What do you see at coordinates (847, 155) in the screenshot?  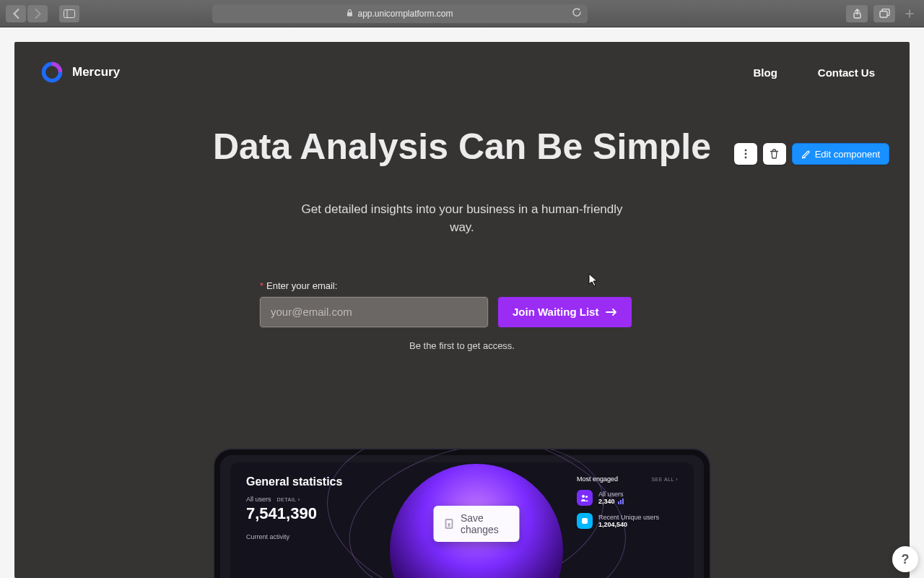 I see `edit-component-label: Edit component` at bounding box center [847, 155].